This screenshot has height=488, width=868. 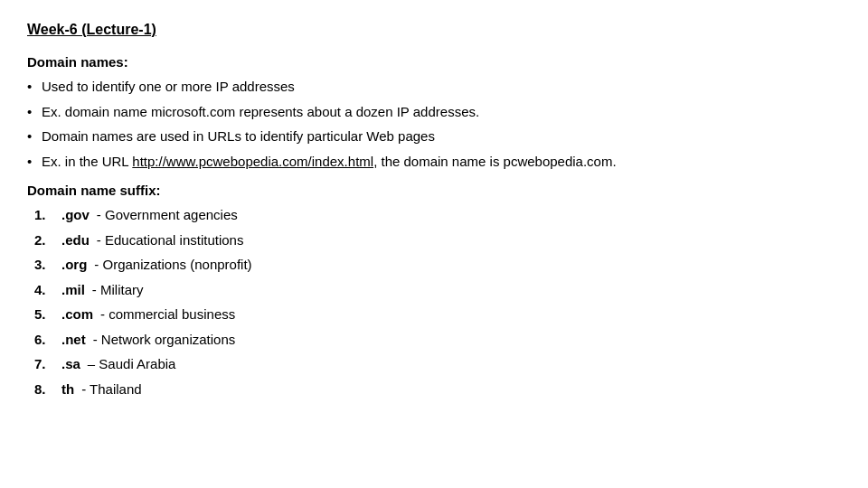 I want to click on suffix-desc: - Government agencies, so click(x=167, y=215).